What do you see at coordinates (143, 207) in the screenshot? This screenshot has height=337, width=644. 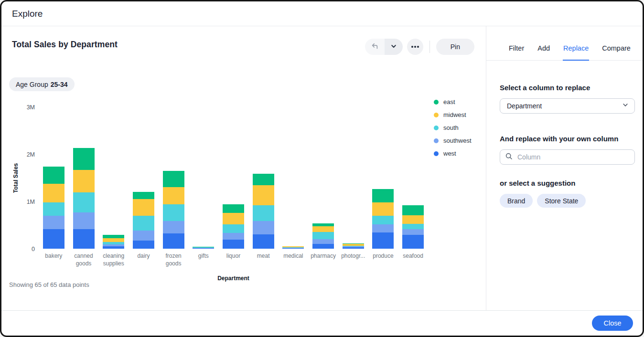 I see `bar-segment-midwest-dairy` at bounding box center [143, 207].